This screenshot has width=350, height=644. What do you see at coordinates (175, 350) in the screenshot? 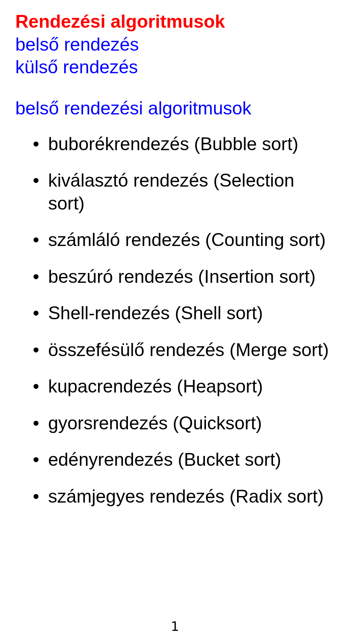
I see `list-item: • összefésülő rendezés (Merge sort)` at bounding box center [175, 350].